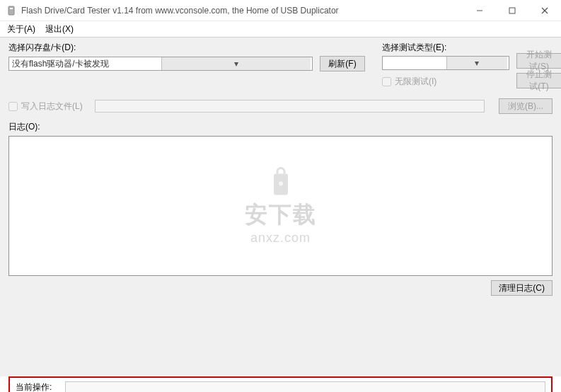 This screenshot has height=392, width=561. I want to click on unlimited-test-input, so click(386, 82).